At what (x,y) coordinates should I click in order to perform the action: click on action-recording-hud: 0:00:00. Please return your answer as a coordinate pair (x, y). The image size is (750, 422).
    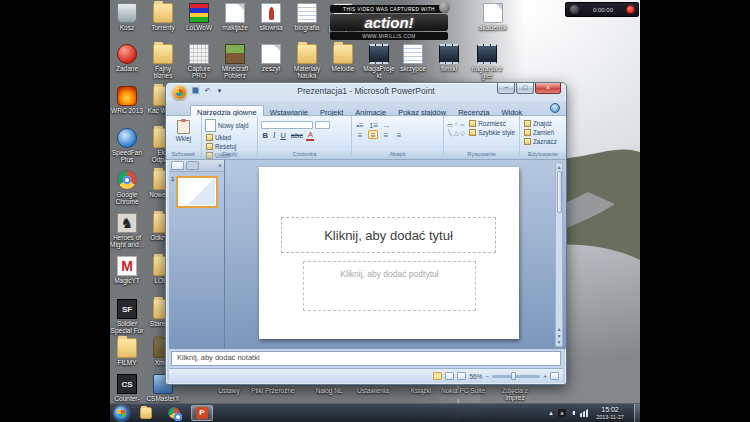
    Looking at the image, I should click on (602, 10).